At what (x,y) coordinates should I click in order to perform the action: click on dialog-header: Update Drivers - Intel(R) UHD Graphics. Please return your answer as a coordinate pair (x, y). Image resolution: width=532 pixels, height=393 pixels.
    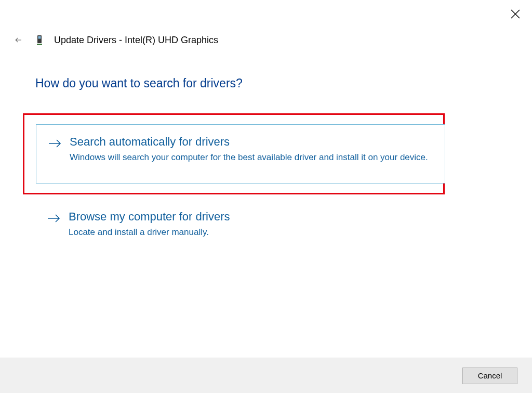
    Looking at the image, I should click on (266, 23).